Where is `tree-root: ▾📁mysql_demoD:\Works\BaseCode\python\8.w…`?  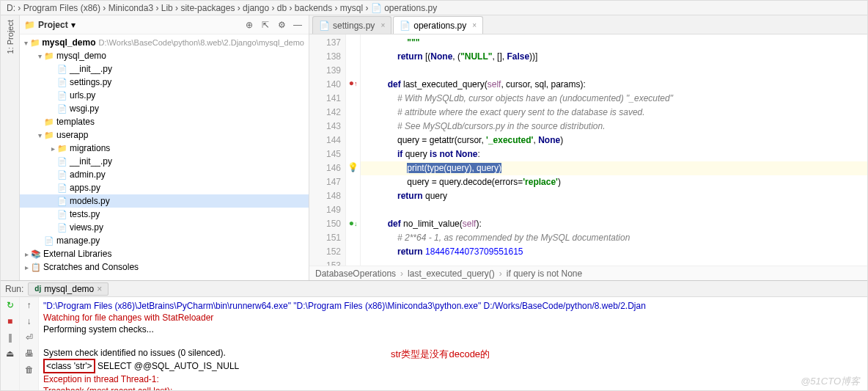 tree-root: ▾📁mysql_demoD:\Works\BaseCode\python\8.w… is located at coordinates (164, 43).